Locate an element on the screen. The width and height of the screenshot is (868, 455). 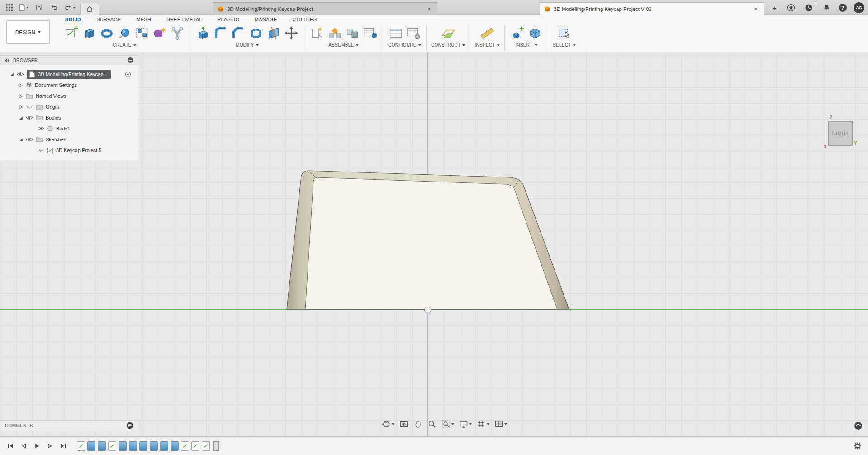
active-component-pill: 3D Modelling/Printing Keycap... is located at coordinates (69, 74).